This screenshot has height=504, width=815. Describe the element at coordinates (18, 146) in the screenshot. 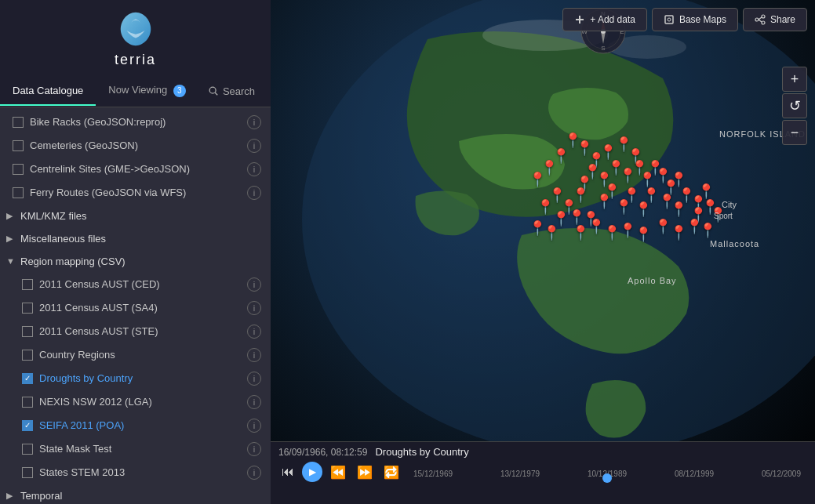

I see `checkbox-cemeteries` at that location.